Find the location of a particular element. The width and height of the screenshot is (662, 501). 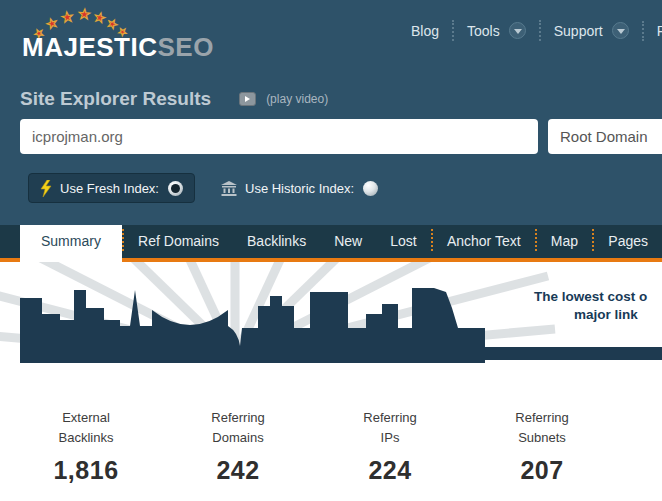

logo-text: MAJESTICSEO is located at coordinates (118, 48).